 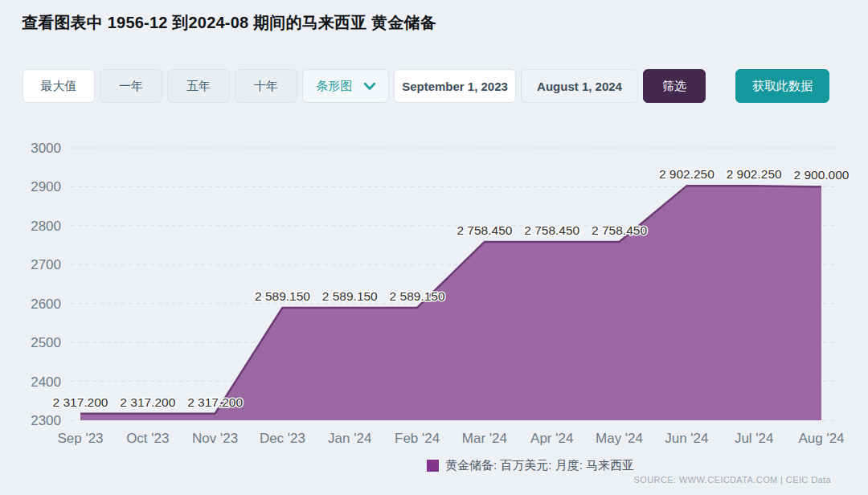 I want to click on svg-text: 2400, so click(x=46, y=382).